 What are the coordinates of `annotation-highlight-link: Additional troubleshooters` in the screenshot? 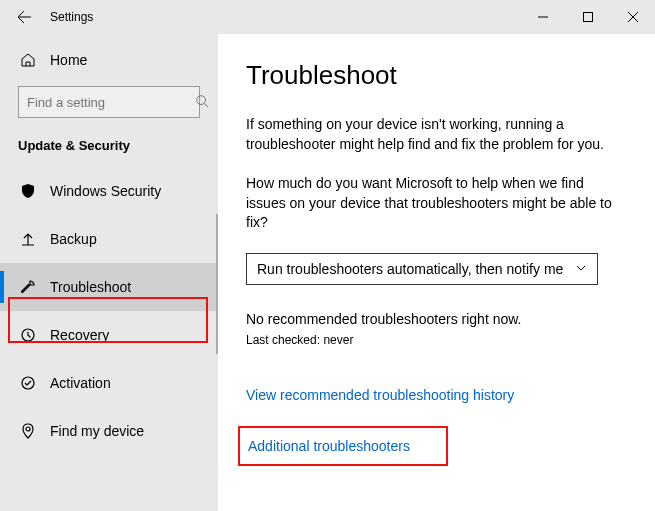 It's located at (343, 446).